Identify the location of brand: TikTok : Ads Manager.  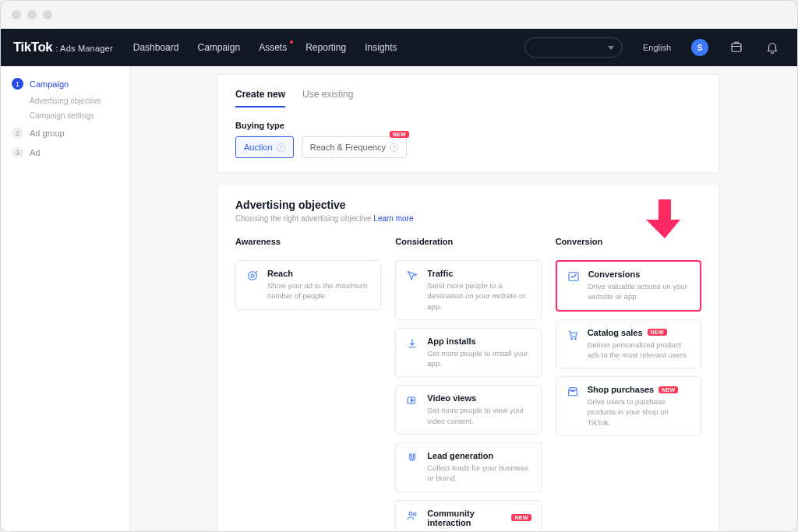
(63, 48).